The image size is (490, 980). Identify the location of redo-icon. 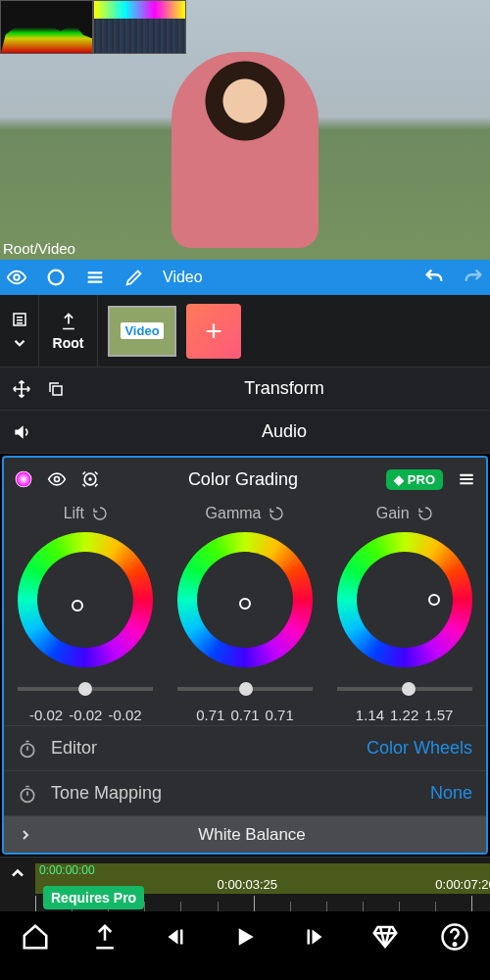
(473, 277).